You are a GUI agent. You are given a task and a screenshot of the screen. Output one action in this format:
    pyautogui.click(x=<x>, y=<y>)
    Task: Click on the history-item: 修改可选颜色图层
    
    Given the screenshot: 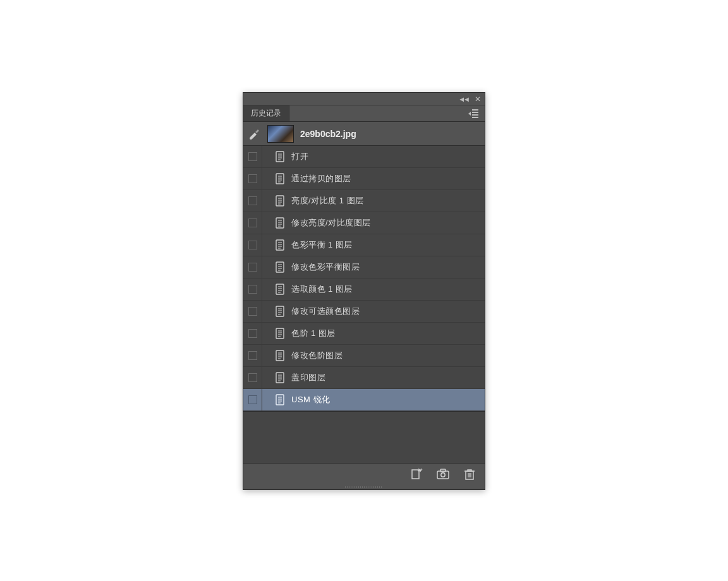 What is the action you would take?
    pyautogui.click(x=364, y=312)
    